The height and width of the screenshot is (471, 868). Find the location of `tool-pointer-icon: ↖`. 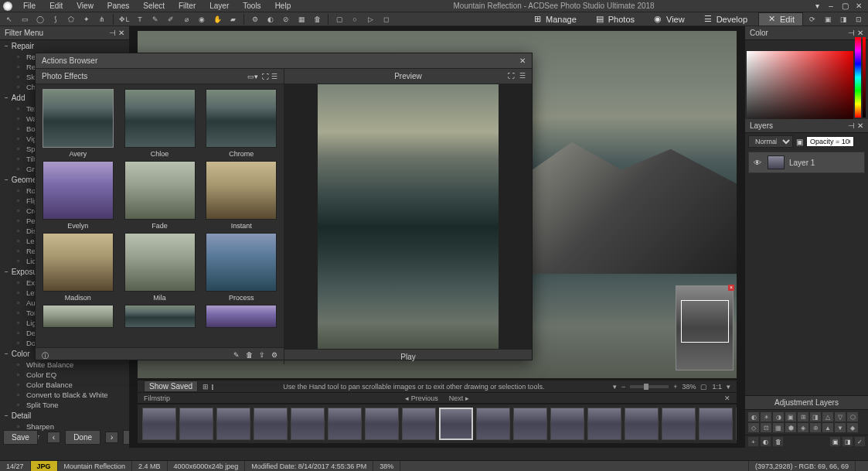

tool-pointer-icon: ↖ is located at coordinates (9, 19).